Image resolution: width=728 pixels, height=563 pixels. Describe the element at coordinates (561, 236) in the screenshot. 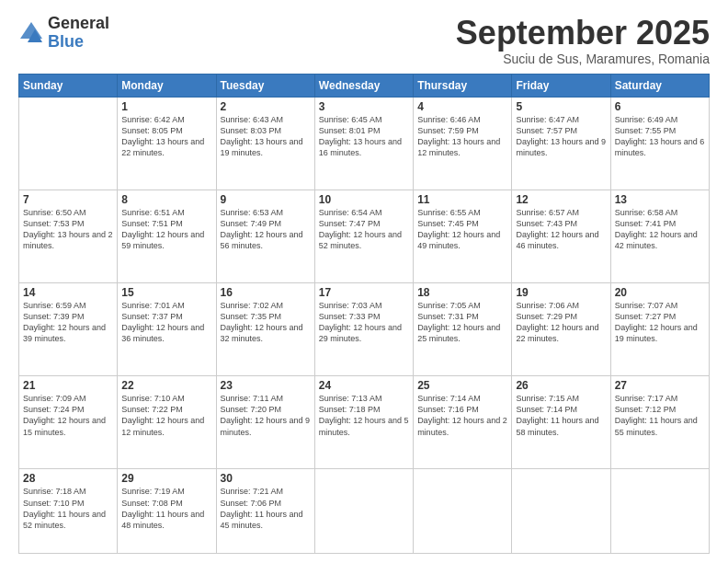

I see `table-row: 12Sunrise: 6:57 AMSunset: 7:43 PMDayligh…` at that location.